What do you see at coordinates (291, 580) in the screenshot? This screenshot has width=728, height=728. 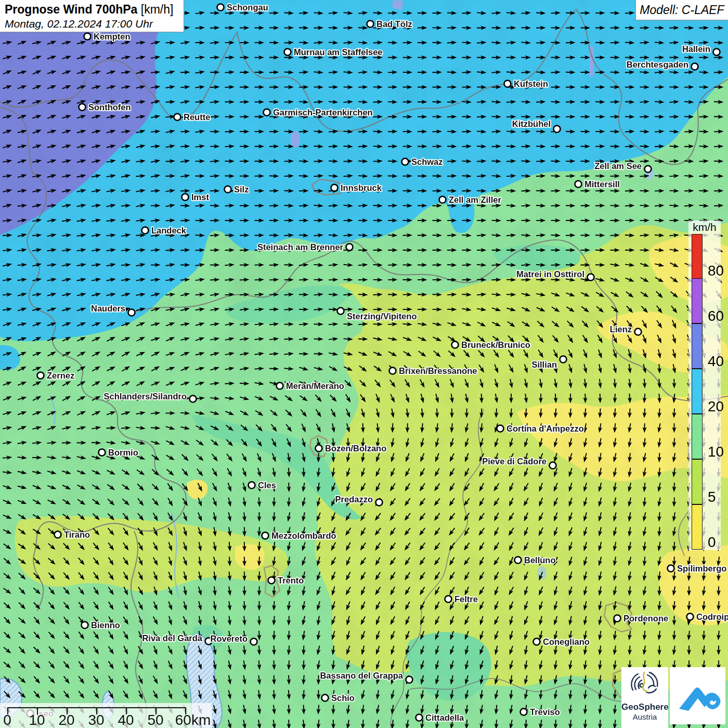 I see `city-label: Trento` at bounding box center [291, 580].